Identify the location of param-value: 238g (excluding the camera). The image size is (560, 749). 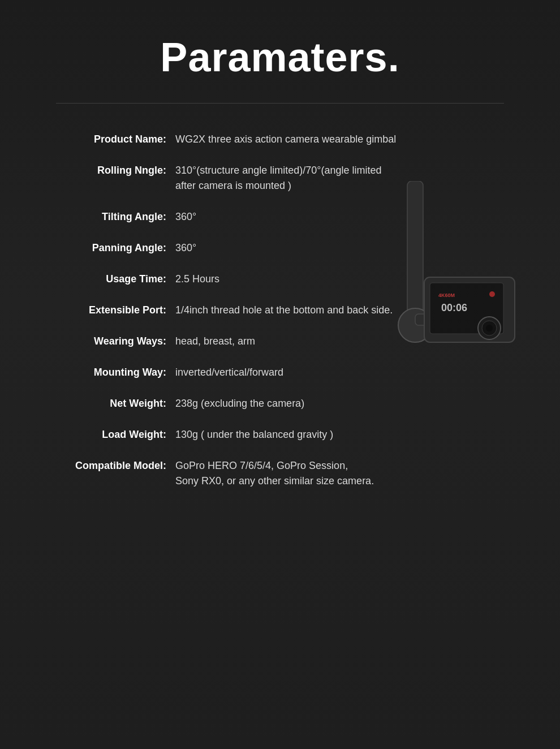
(345, 404).